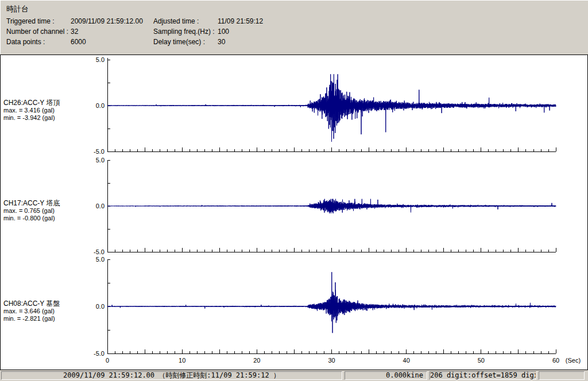 The width and height of the screenshot is (588, 381). I want to click on x-tick-label: 50, so click(481, 360).